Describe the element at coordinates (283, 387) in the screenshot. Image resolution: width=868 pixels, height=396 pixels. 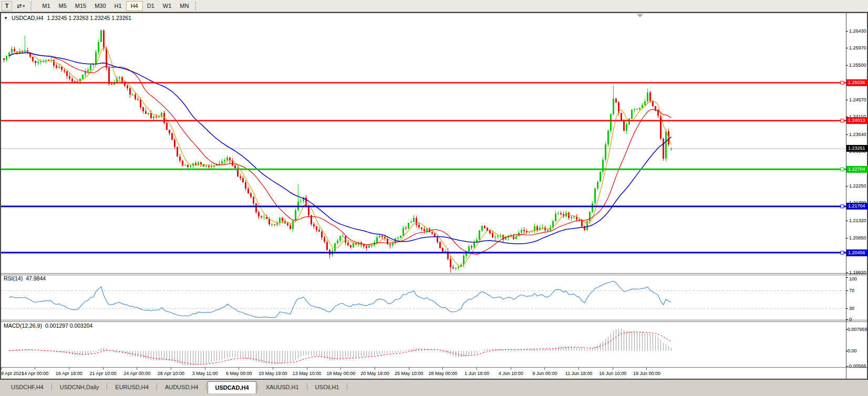
I see `chart-tab-XAUUSD-H1: XAUUSD,H1` at that location.